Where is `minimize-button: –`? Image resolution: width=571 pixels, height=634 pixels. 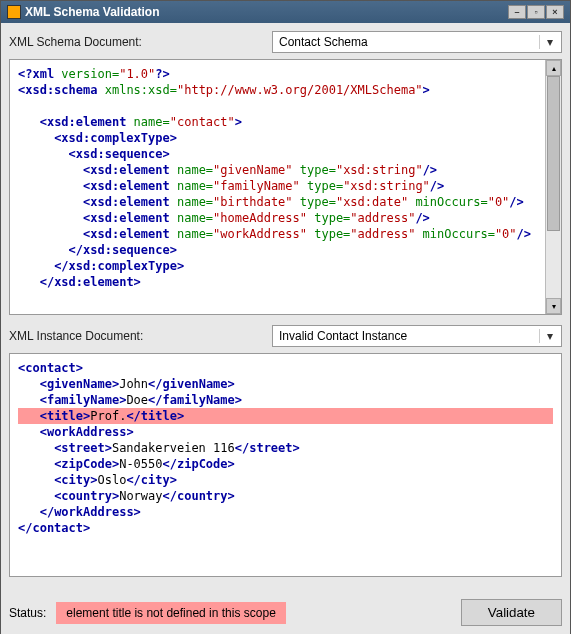 minimize-button: – is located at coordinates (517, 12).